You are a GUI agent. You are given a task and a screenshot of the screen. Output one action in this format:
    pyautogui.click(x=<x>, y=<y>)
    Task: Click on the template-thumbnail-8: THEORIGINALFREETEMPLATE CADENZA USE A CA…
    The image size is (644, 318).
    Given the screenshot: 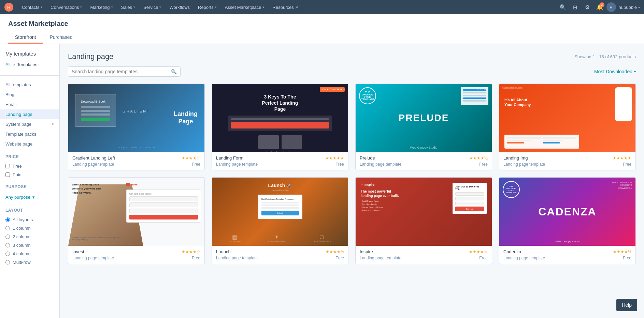 What is the action you would take?
    pyautogui.click(x=567, y=212)
    